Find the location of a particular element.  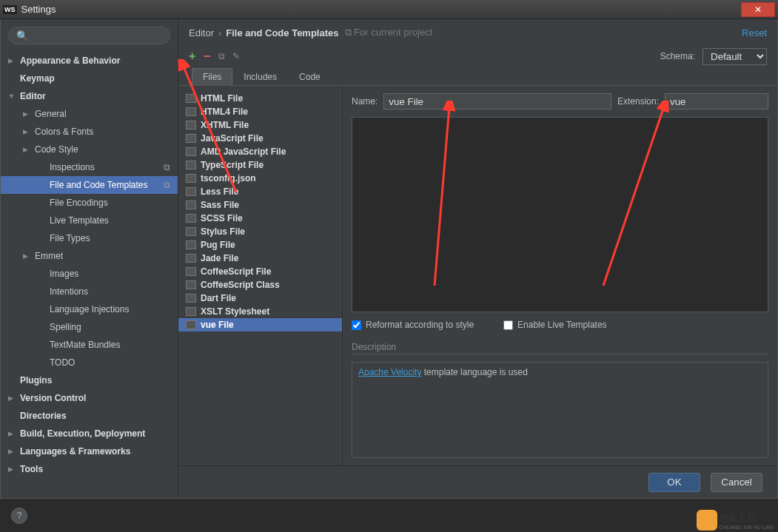

tree-item: Live Templates is located at coordinates (89, 220).